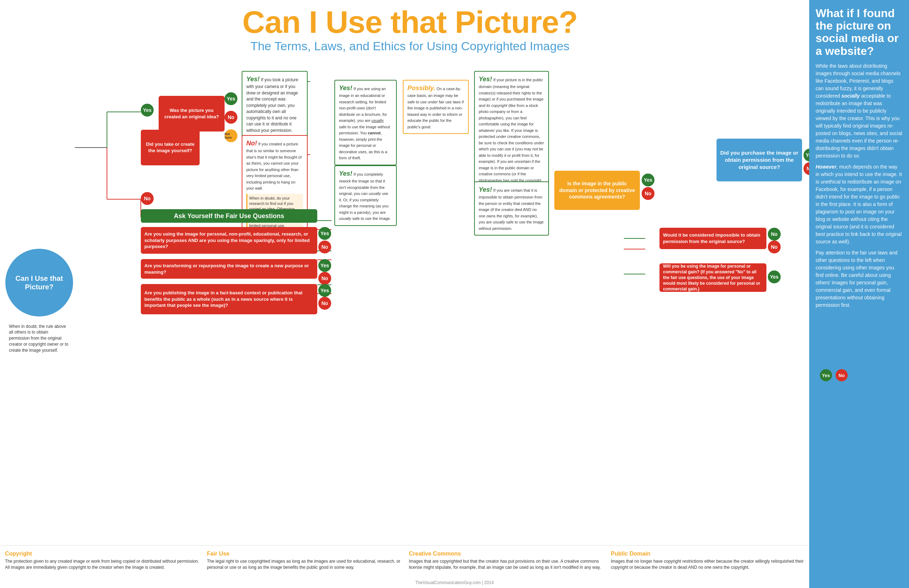 This screenshot has height=588, width=909. What do you see at coordinates (713, 238) in the screenshot?
I see `impossible-box: Would it be considered impossible to obt…` at bounding box center [713, 238].